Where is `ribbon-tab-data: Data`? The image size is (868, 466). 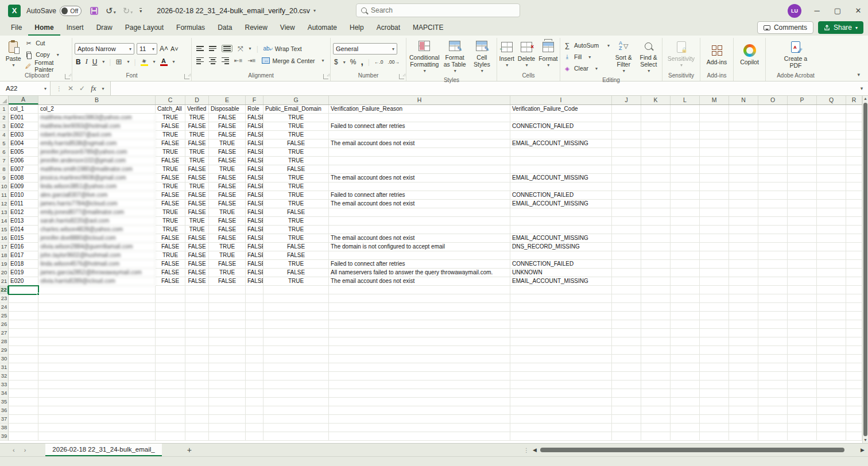 ribbon-tab-data: Data is located at coordinates (225, 29).